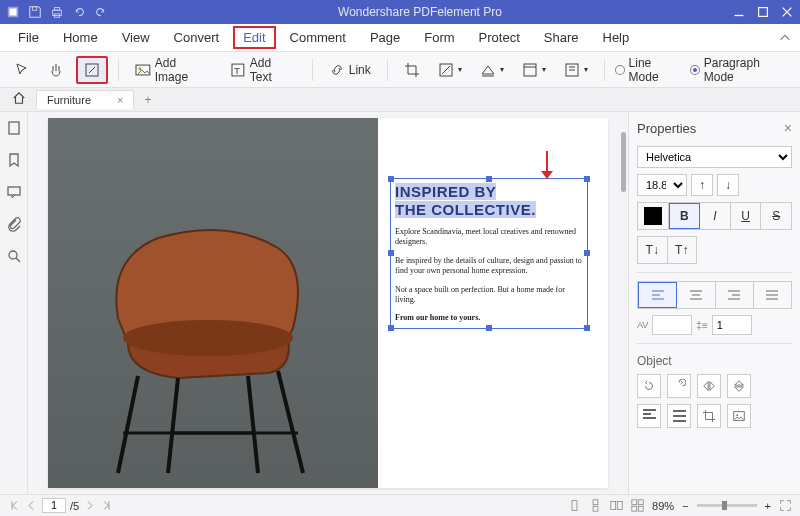 Image resolution: width=800 pixels, height=516 pixels. Describe the element at coordinates (576, 70) in the screenshot. I see `bates-tool: ▾` at that location.